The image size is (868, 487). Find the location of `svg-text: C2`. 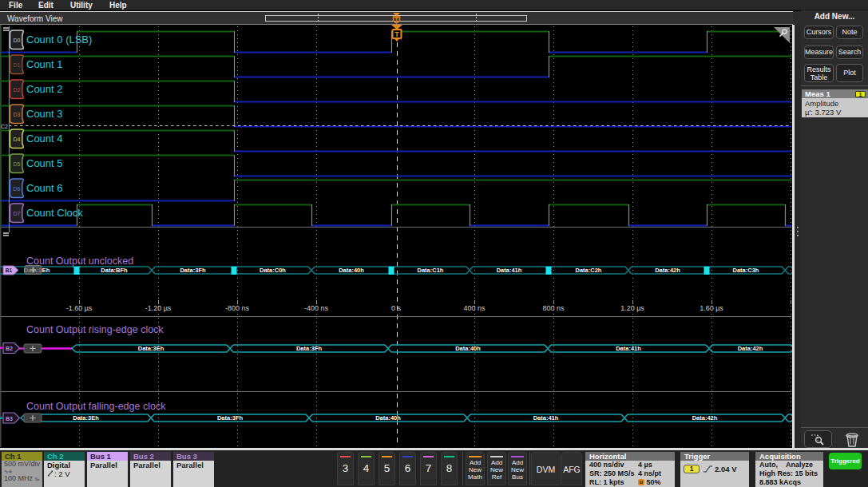

svg-text: C2 is located at coordinates (5, 126).